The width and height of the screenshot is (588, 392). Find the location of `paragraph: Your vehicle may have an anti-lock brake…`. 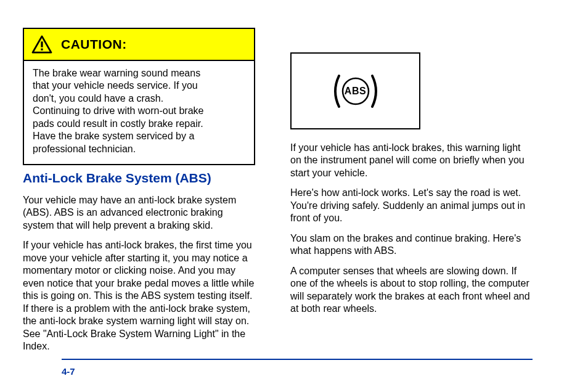

paragraph: Your vehicle may have an anti-lock brake… is located at coordinates (139, 213).